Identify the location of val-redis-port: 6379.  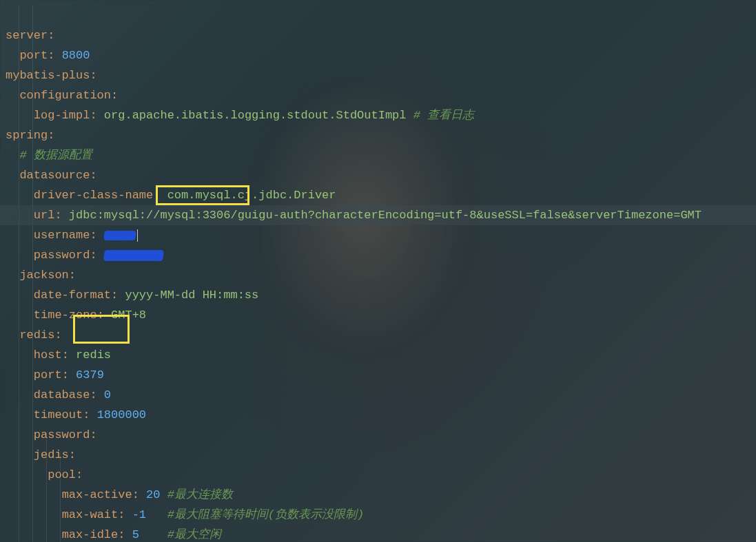
(90, 375).